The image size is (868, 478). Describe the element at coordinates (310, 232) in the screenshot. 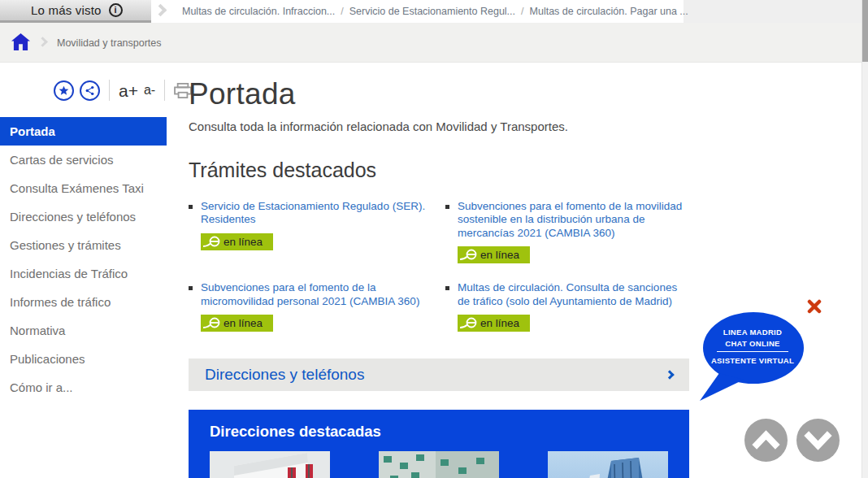

I see `list-item: Servicio de Estacionamiento Regulado (SE…` at that location.